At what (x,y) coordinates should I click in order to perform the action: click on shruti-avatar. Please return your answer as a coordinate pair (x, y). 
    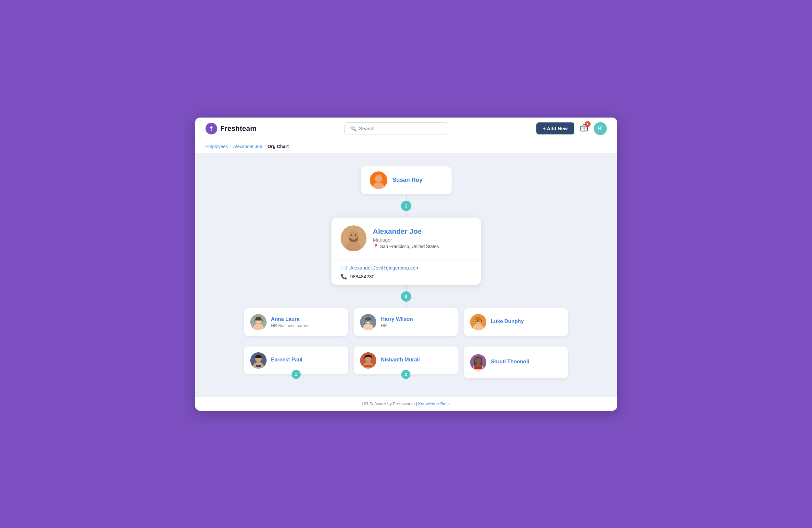
    Looking at the image, I should click on (478, 362).